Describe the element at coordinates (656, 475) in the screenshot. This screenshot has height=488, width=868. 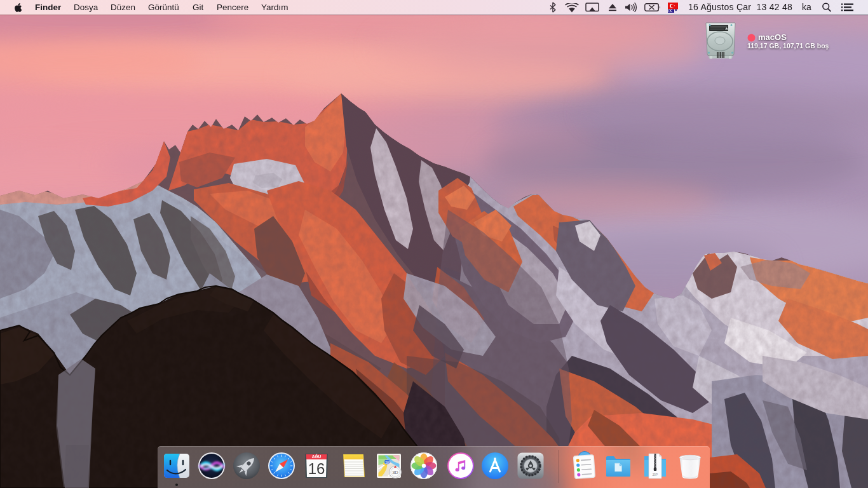
I see `svg-text: ZIP` at that location.